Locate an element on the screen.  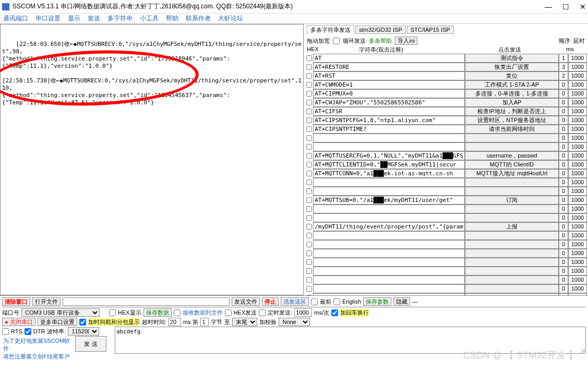
send-row-button: MQTT接入地址 mqttHostUrl is located at coordinates (512, 173).